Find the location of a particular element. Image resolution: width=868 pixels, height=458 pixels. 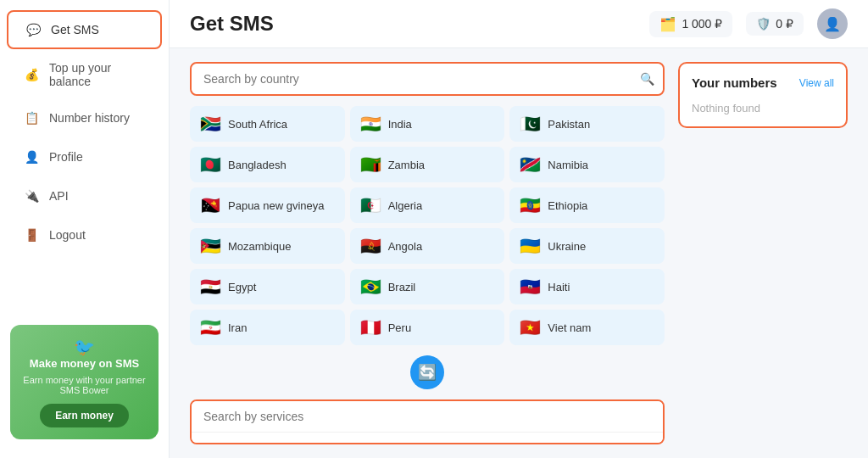

your-numbers-header: Your numbers View all is located at coordinates (763, 83).